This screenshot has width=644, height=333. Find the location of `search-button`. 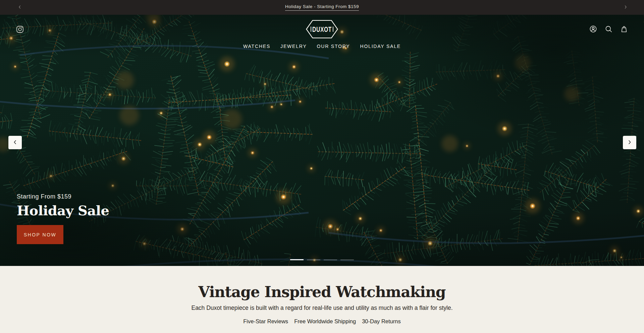

search-button is located at coordinates (608, 30).